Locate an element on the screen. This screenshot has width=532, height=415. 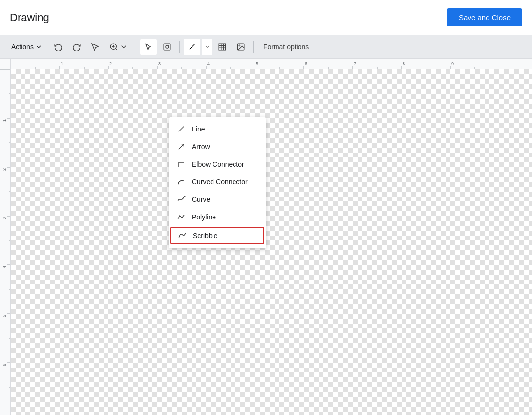
shape-tool-button is located at coordinates (167, 47).